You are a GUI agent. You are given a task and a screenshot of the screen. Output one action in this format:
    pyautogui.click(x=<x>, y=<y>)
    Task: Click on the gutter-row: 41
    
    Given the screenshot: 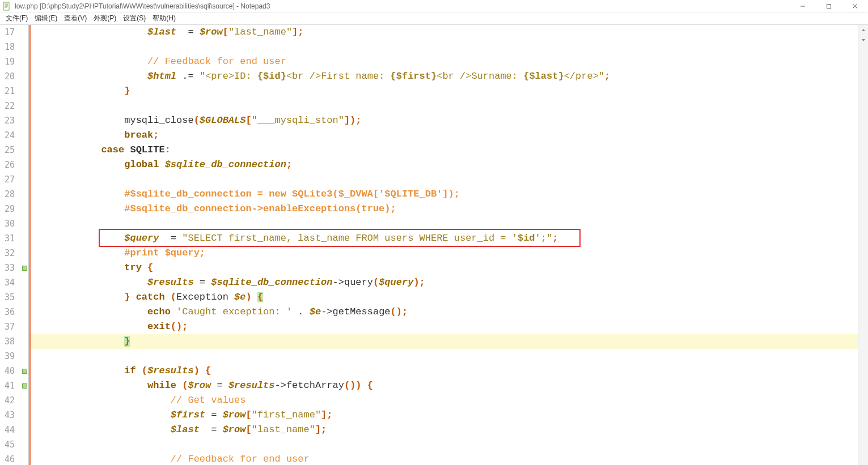 What is the action you would take?
    pyautogui.click(x=14, y=386)
    